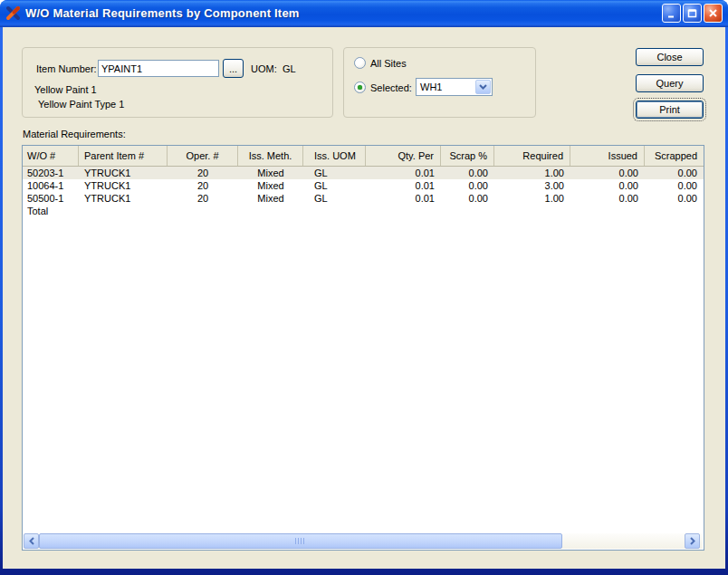  What do you see at coordinates (301, 541) in the screenshot?
I see `scrollbar-grip-icon` at bounding box center [301, 541].